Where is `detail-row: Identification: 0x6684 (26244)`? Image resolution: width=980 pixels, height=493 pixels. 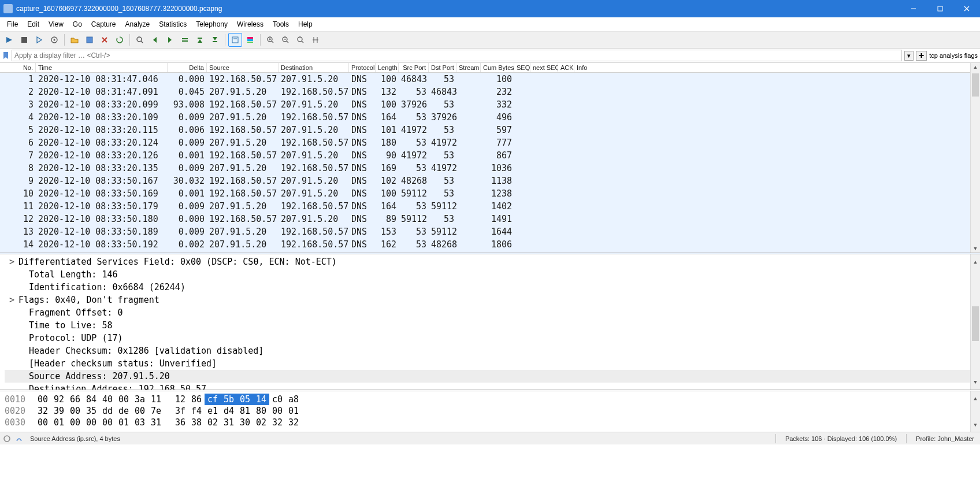 detail-row: Identification: 0x6684 (26244) is located at coordinates (492, 287).